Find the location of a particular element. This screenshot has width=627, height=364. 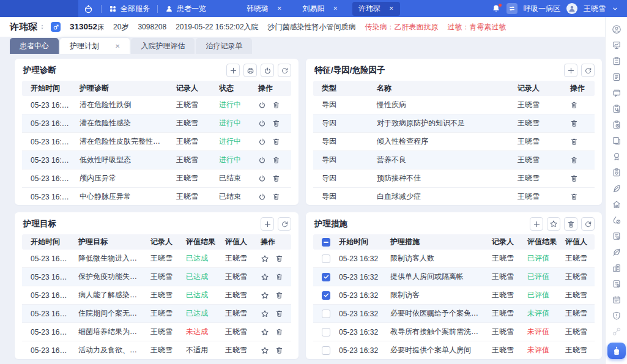

table-row: 05-23 16:32教导所有接触个案前需洗手及戴口罩王晓雪未评值王晓雪 is located at coordinates (454, 332).